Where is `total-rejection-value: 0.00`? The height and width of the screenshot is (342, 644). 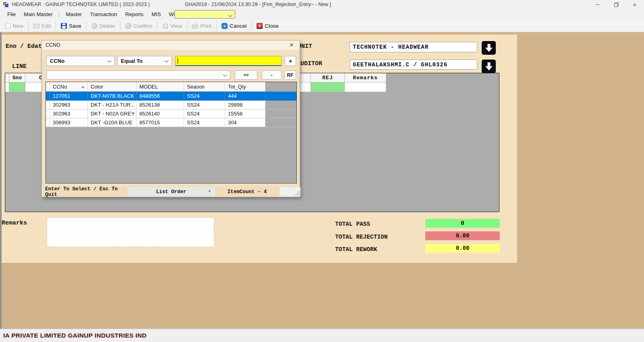
total-rejection-value: 0.00 is located at coordinates (462, 236).